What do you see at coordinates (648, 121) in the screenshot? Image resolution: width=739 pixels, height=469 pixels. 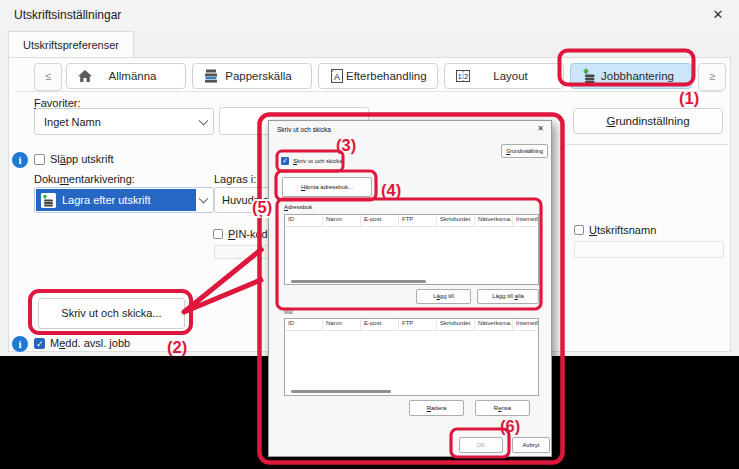 I see `defaults-button: Grundinställning` at bounding box center [648, 121].